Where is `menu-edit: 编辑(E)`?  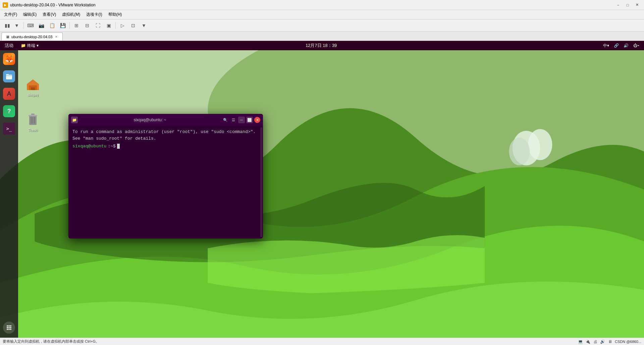 menu-edit: 编辑(E) is located at coordinates (30, 15).